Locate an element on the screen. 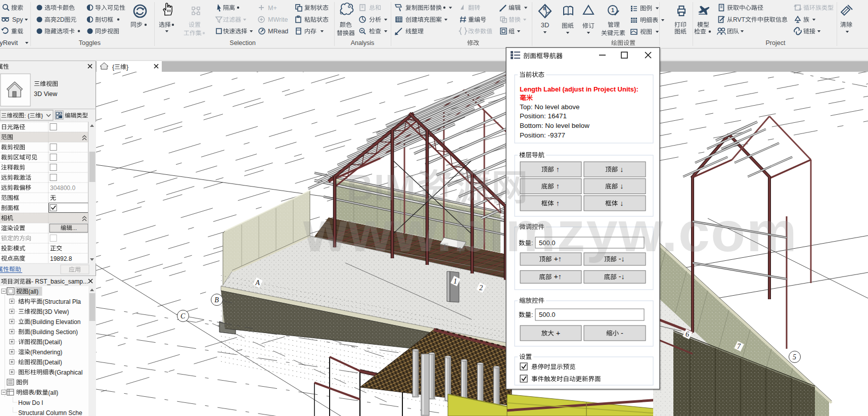  svg-text: - RST_basic_samp... is located at coordinates (60, 282).